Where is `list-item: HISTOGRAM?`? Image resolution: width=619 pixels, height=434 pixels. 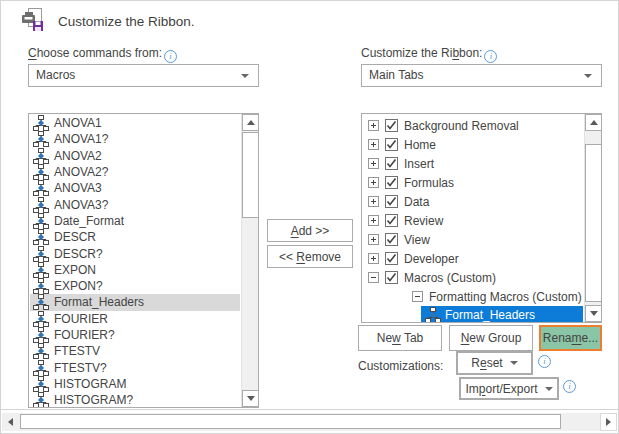 list-item: HISTOGRAM? is located at coordinates (135, 400).